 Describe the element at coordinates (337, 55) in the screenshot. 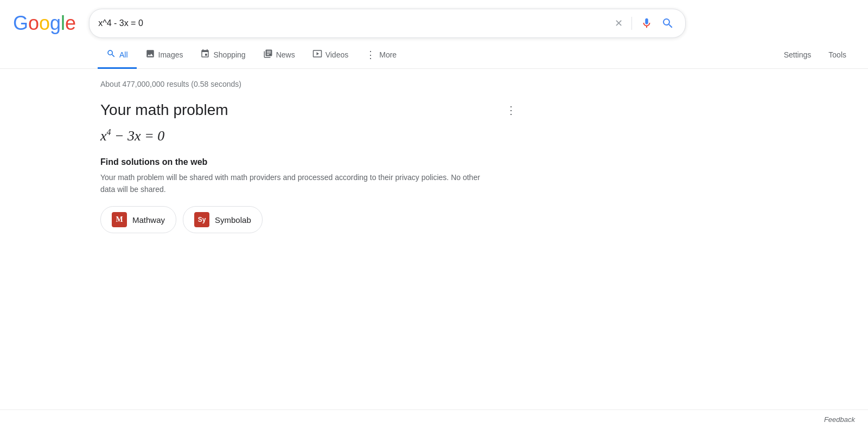

I see `tab-videos-label: Videos` at that location.